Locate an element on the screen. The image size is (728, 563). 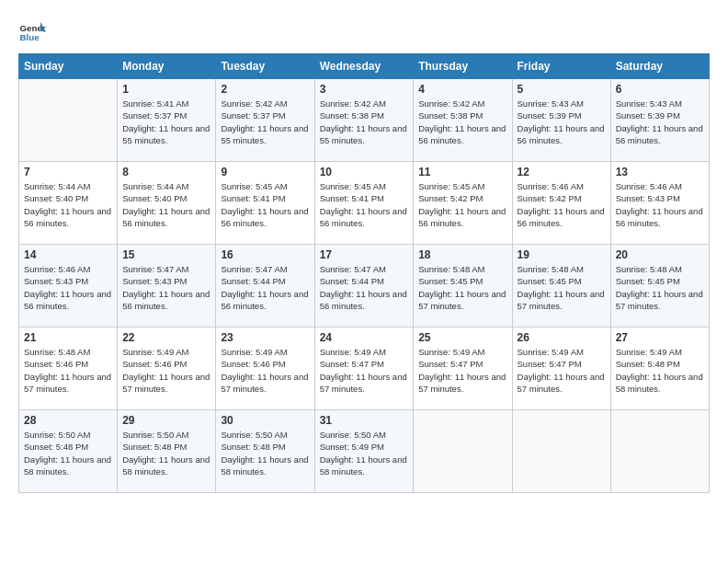
day-number: 4 is located at coordinates (462, 89).